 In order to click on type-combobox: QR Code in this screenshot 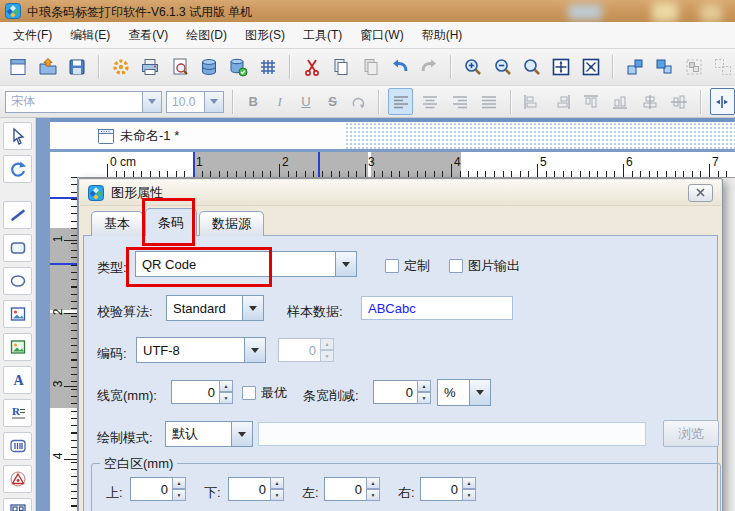, I will do `click(246, 264)`.